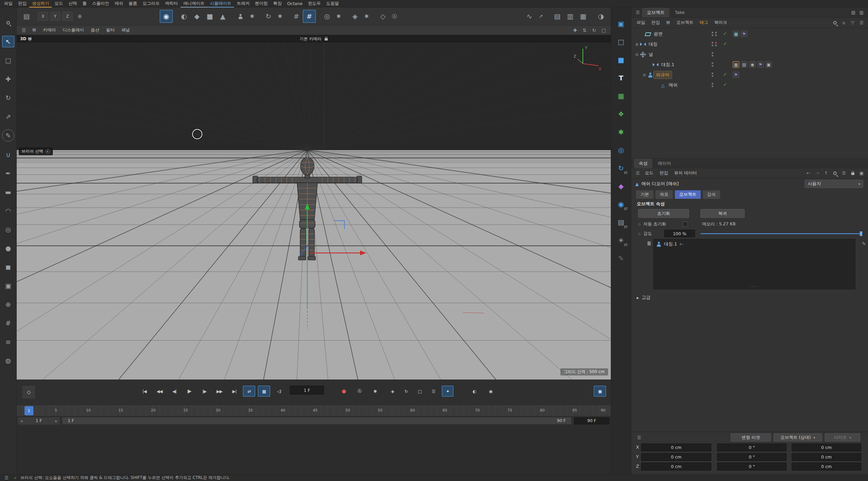 This screenshot has height=481, width=868. I want to click on x-position-field: 0 cm, so click(676, 447).